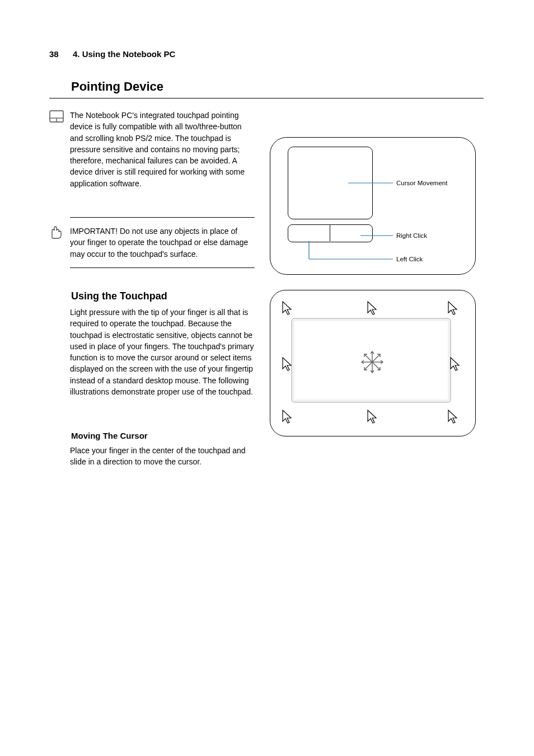  I want to click on label-right-click: Right Click, so click(412, 236).